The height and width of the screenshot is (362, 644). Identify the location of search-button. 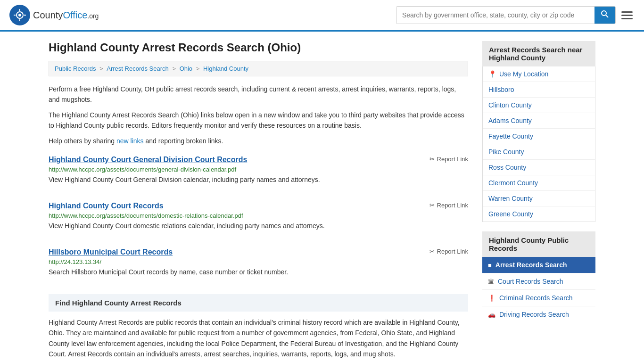
(605, 15).